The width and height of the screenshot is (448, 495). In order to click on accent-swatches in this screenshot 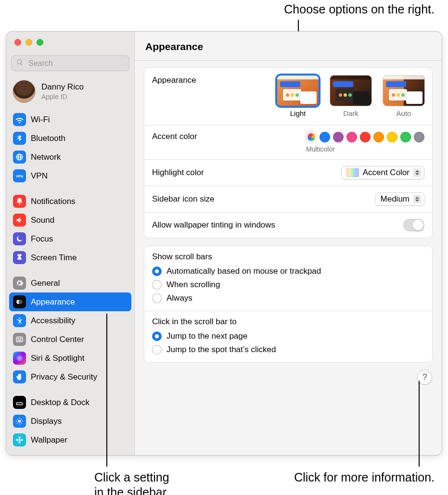, I will do `click(365, 137)`.